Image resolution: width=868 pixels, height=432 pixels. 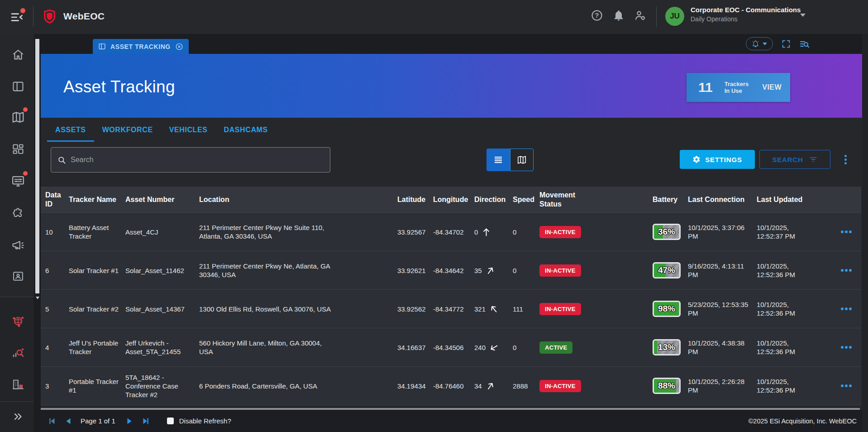 What do you see at coordinates (18, 245) in the screenshot?
I see `megaphone-icon` at bounding box center [18, 245].